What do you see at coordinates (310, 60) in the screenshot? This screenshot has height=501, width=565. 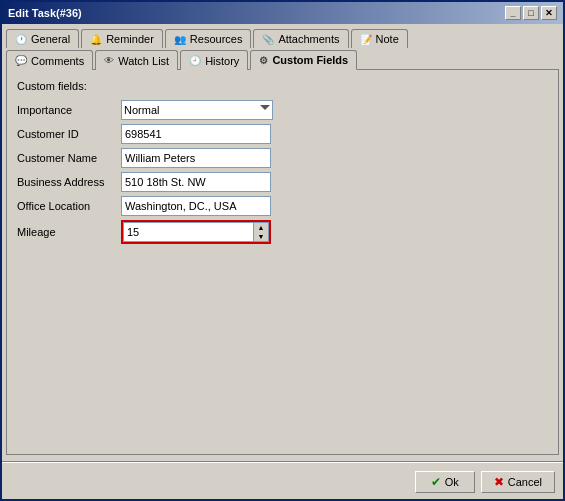 I see `tab-customfields-label: Custom Fields` at bounding box center [310, 60].